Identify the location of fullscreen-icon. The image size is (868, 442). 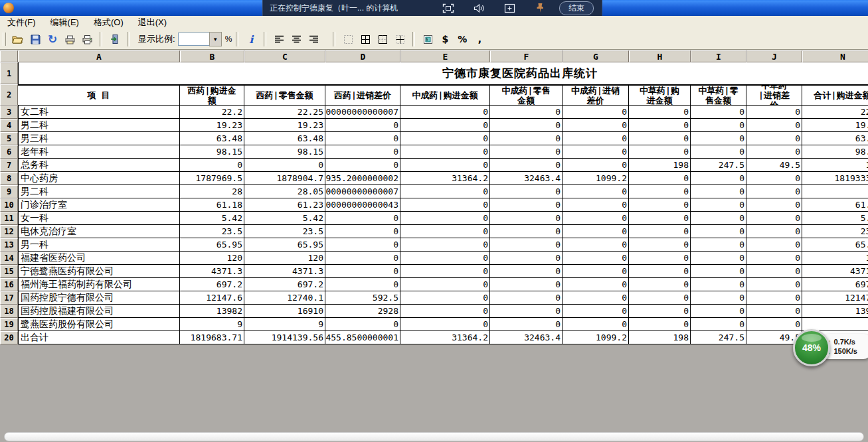
(448, 8).